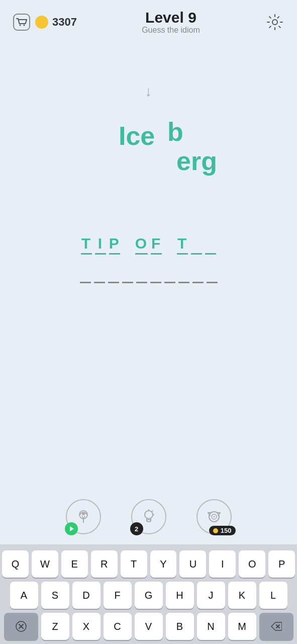  I want to click on key-F: F, so click(118, 595).